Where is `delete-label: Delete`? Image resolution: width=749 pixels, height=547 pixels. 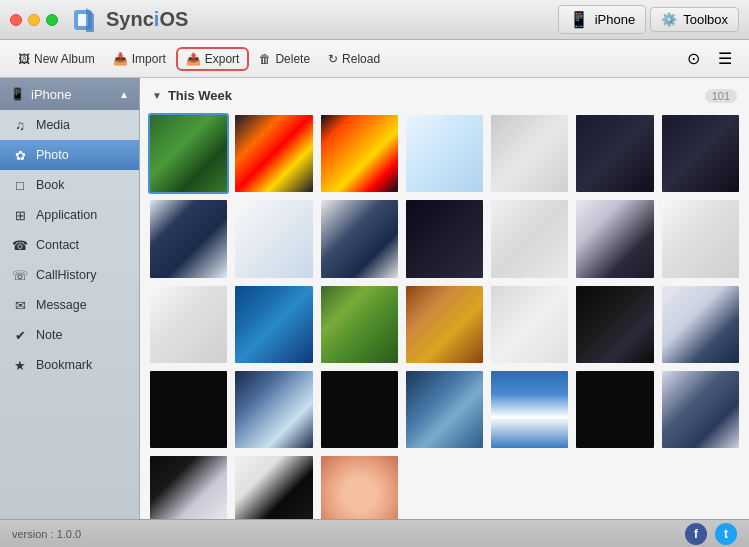
delete-label: Delete is located at coordinates (292, 59).